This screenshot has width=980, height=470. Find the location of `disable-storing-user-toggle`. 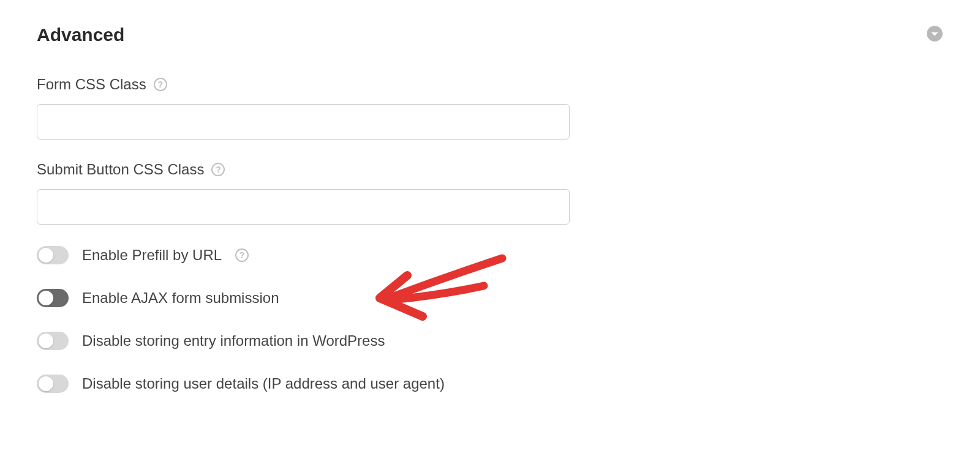

disable-storing-user-toggle is located at coordinates (53, 384).